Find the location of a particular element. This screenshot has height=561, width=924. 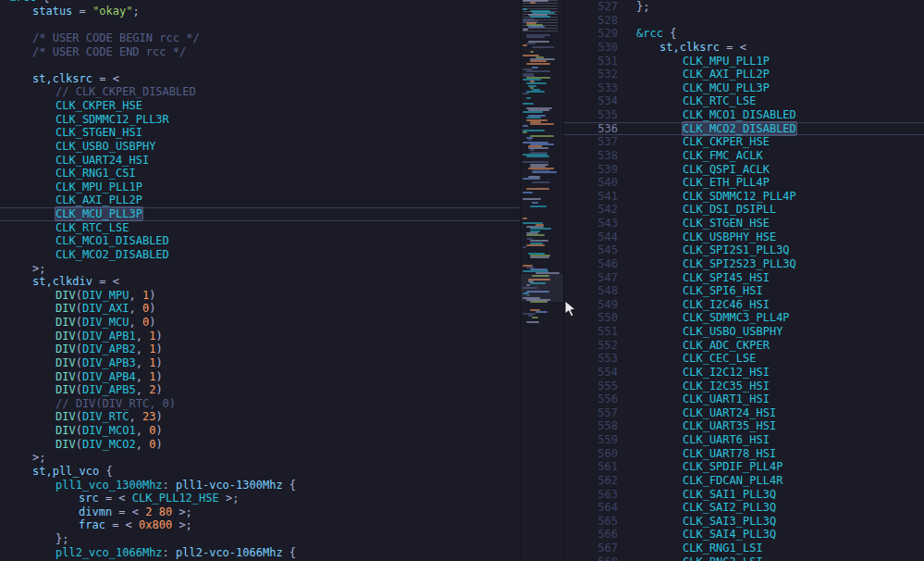

line-number: 533 is located at coordinates (600, 89).